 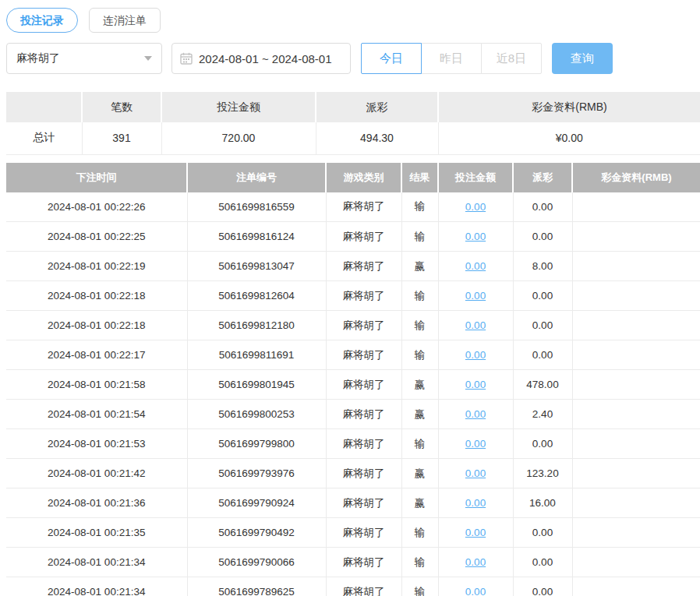 I want to click on range-yesterday-button: 昨日, so click(x=451, y=58).